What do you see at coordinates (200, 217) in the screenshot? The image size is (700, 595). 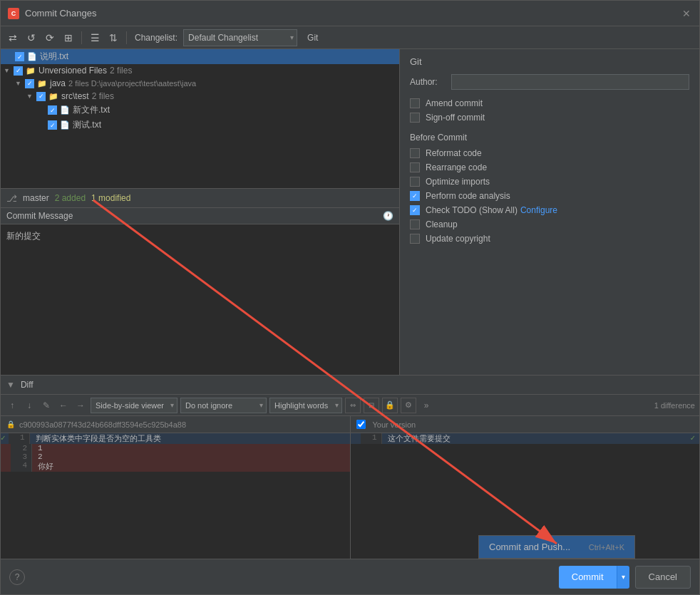 I see `commit-message-header: Commit Message 🕐` at bounding box center [200, 217].